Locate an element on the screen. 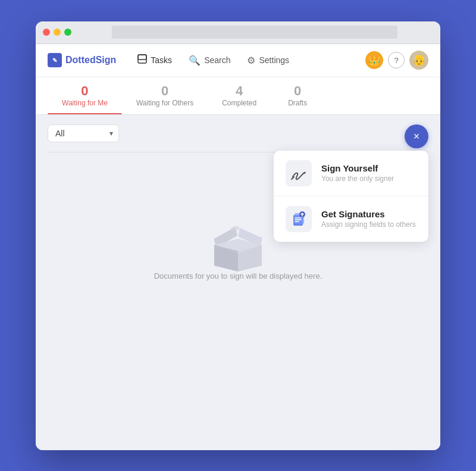  empty-box-illustration is located at coordinates (238, 242).